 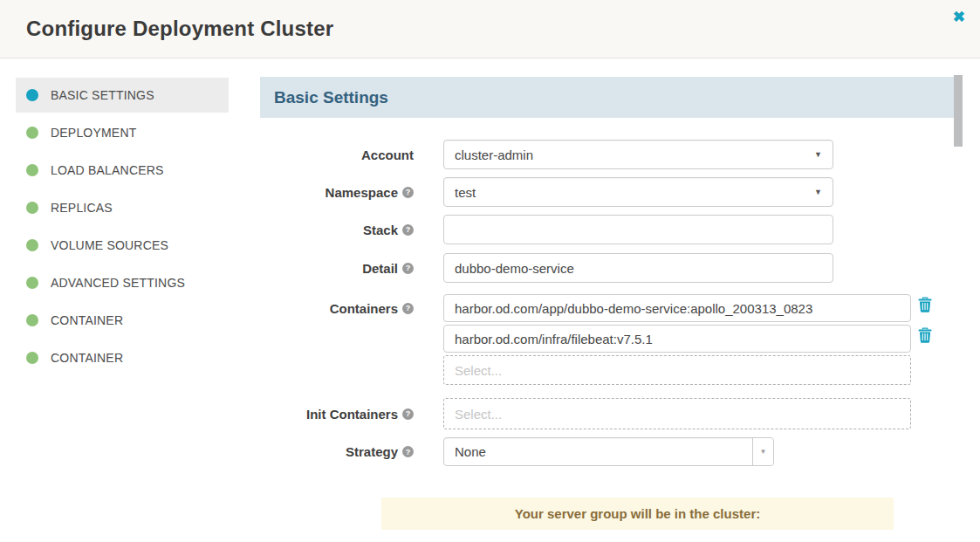 I want to click on namespace-label: Namespace, so click(x=361, y=192).